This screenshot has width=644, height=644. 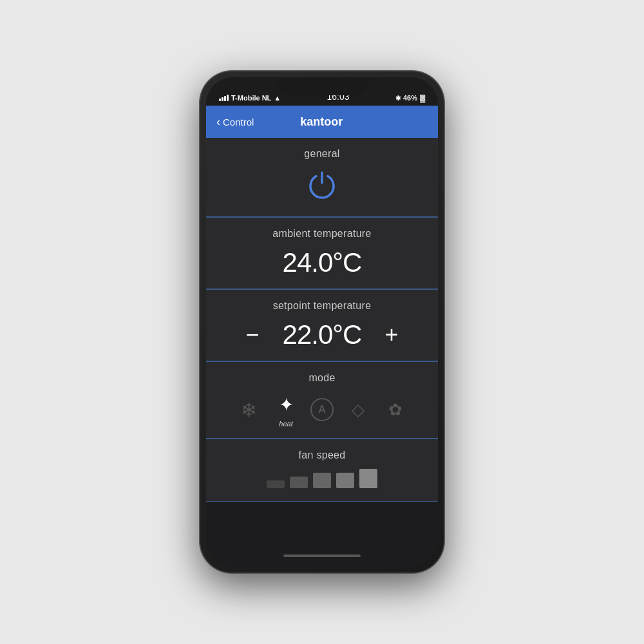 I want to click on status-right: ✱ 46% ▓, so click(x=410, y=98).